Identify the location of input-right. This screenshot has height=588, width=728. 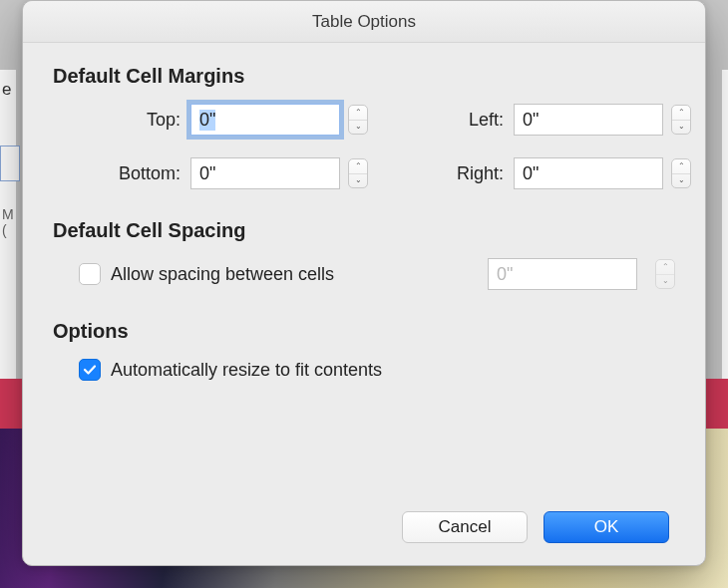
(588, 173).